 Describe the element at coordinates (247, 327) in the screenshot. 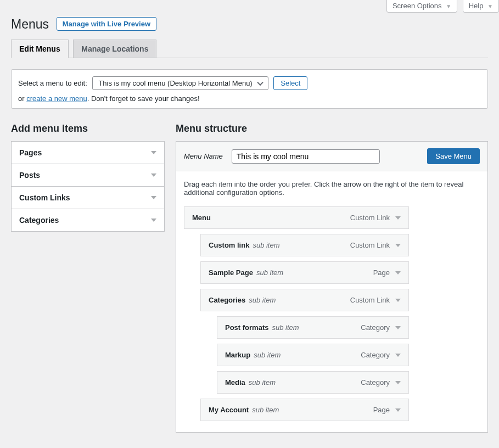

I see `menu-item-title: Post formats` at that location.